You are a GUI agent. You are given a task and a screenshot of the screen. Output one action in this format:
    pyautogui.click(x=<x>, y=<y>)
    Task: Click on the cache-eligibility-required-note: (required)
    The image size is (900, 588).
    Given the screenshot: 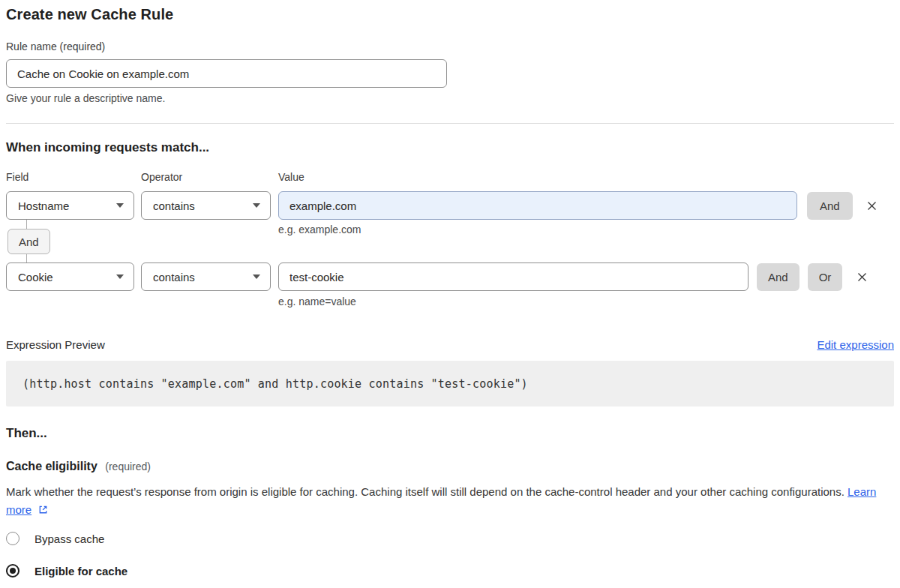 What is the action you would take?
    pyautogui.click(x=128, y=466)
    